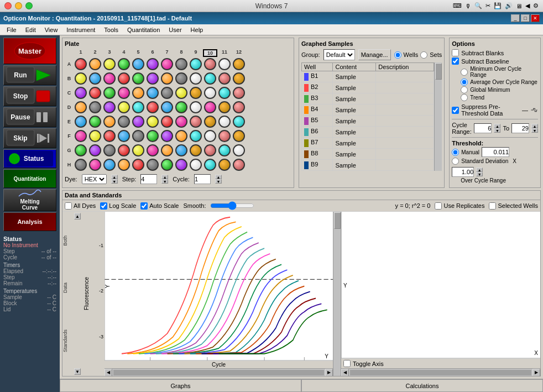 This screenshot has width=543, height=392. I want to click on well-A5, so click(138, 64).